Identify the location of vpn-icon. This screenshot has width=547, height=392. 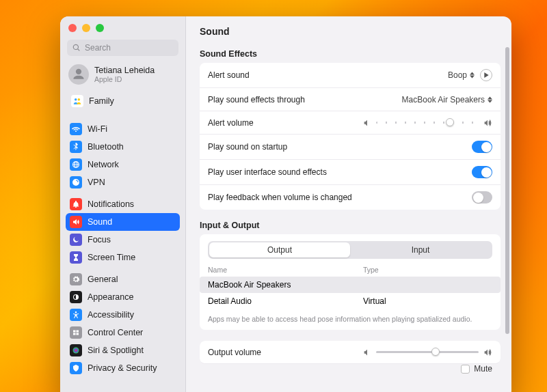
(76, 182).